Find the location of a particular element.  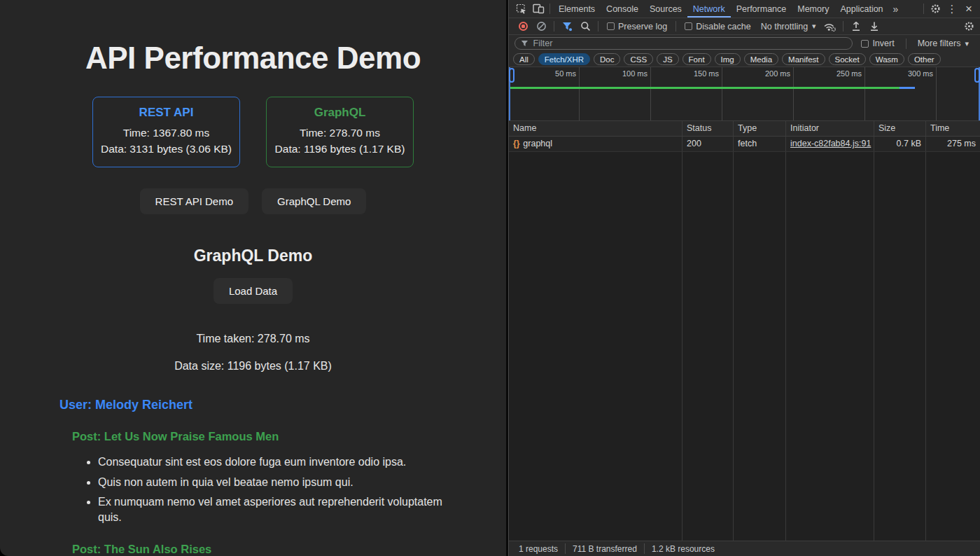

rest-api-card-title: REST API is located at coordinates (167, 113).